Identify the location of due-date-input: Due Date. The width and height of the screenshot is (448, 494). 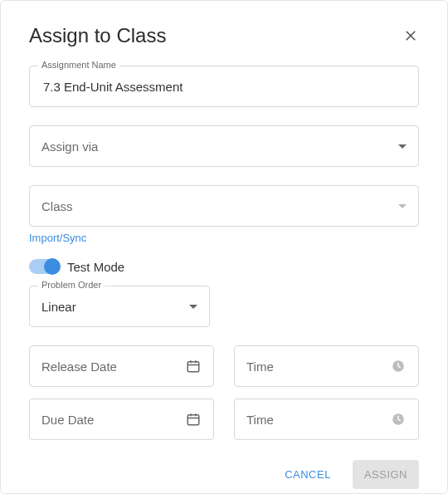
(121, 419).